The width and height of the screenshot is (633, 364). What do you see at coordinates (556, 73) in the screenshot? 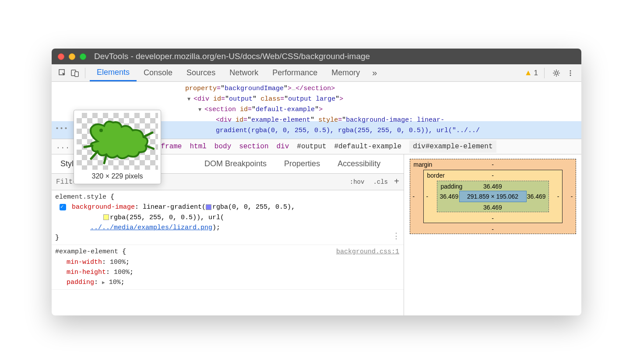
I see `gear-icon` at bounding box center [556, 73].